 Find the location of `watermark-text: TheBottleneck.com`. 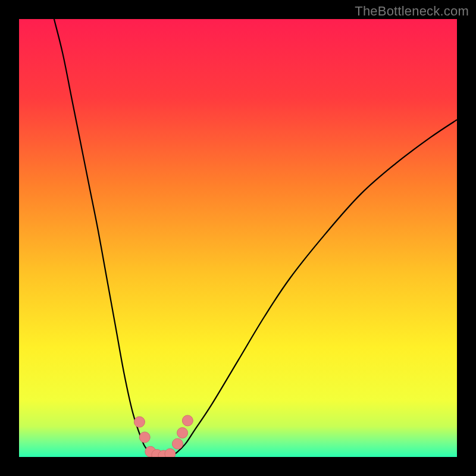

watermark-text: TheBottleneck.com is located at coordinates (412, 11).